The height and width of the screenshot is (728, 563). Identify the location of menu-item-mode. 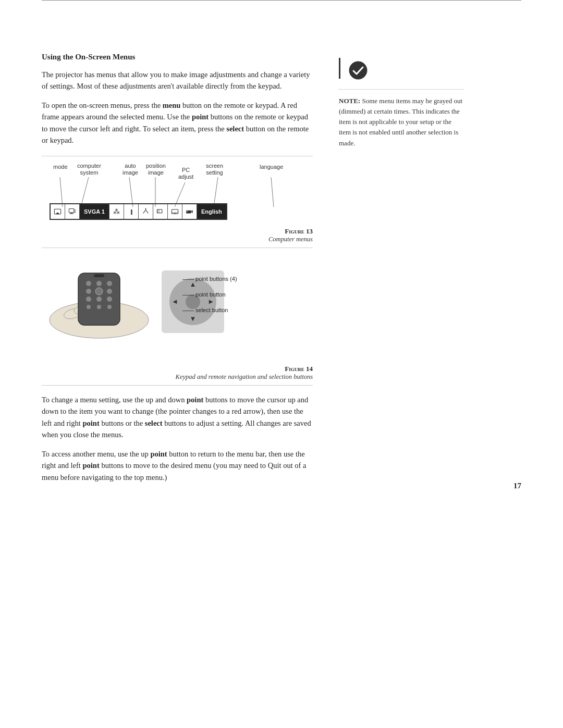
(58, 212).